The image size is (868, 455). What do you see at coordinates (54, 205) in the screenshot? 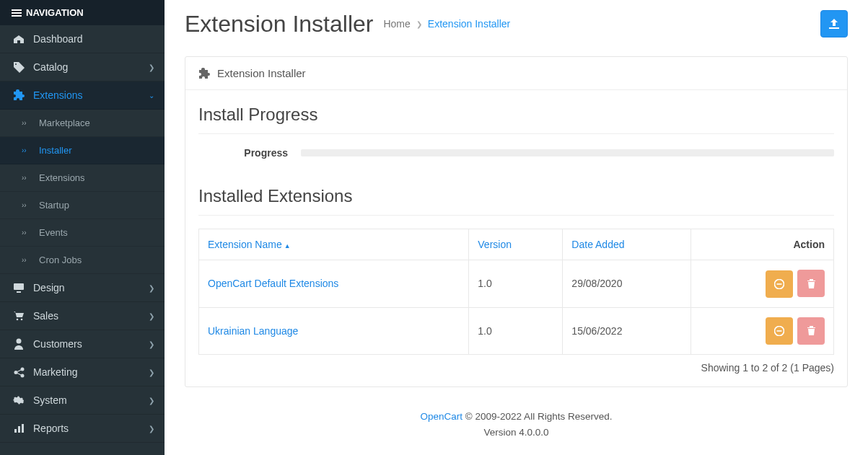
I see `sidebar-subitem-label: Startup` at bounding box center [54, 205].